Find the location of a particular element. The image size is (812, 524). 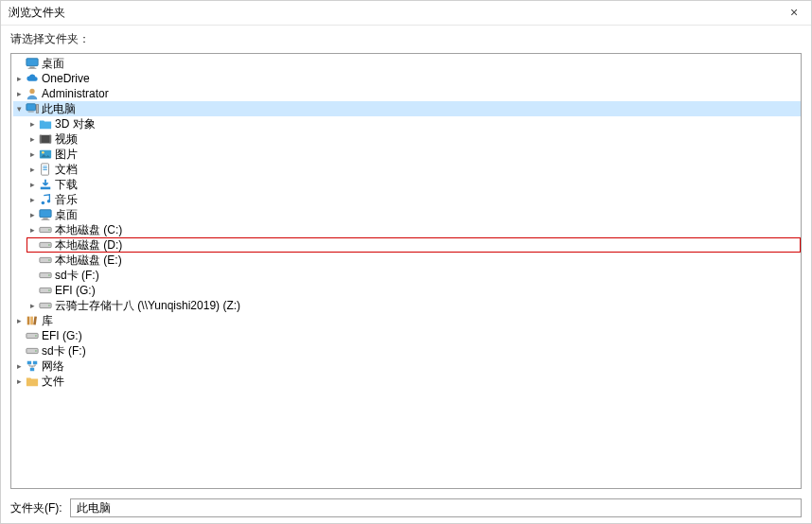

tree-item-pictures: ▸图片 is located at coordinates (414, 154).